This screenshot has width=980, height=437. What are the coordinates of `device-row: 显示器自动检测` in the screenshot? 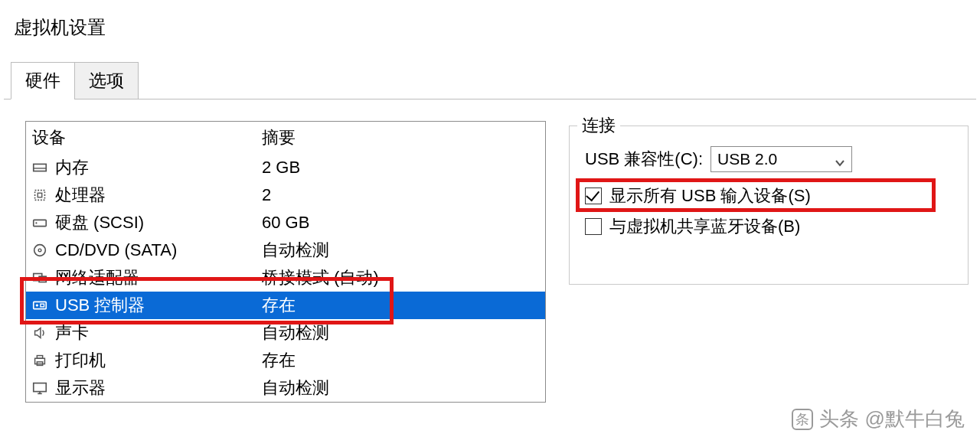 It's located at (286, 388).